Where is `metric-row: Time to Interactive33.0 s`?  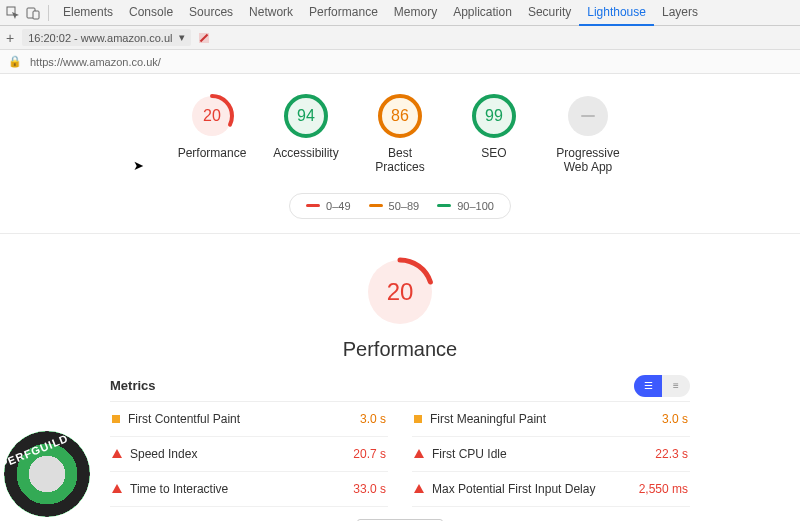
metric-row: Time to Interactive33.0 s is located at coordinates (249, 490).